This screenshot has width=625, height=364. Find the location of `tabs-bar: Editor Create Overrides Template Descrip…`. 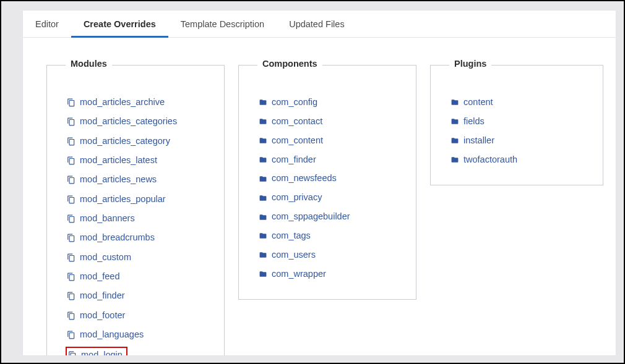

tabs-bar: Editor Create Overrides Template Descrip… is located at coordinates (319, 24).